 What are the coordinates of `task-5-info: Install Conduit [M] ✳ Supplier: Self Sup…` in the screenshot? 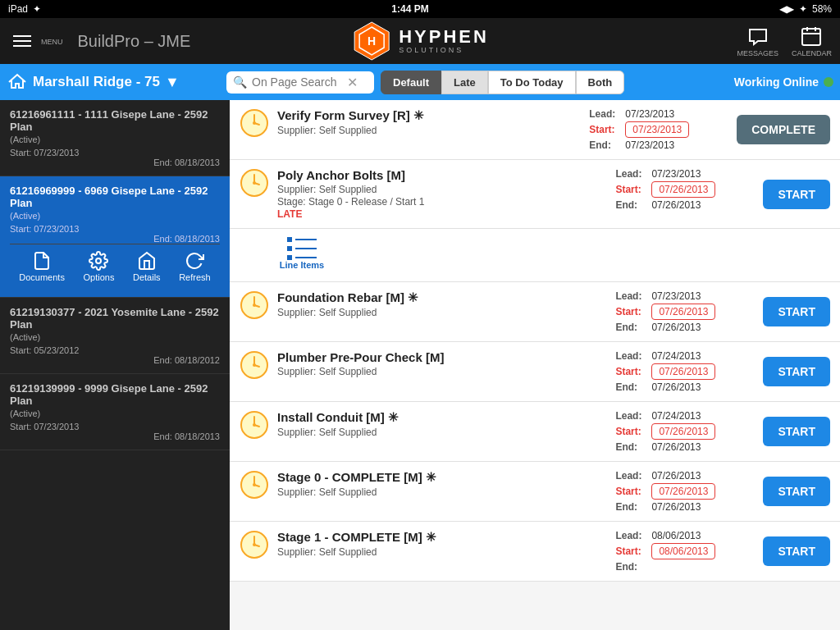 It's located at (442, 425).